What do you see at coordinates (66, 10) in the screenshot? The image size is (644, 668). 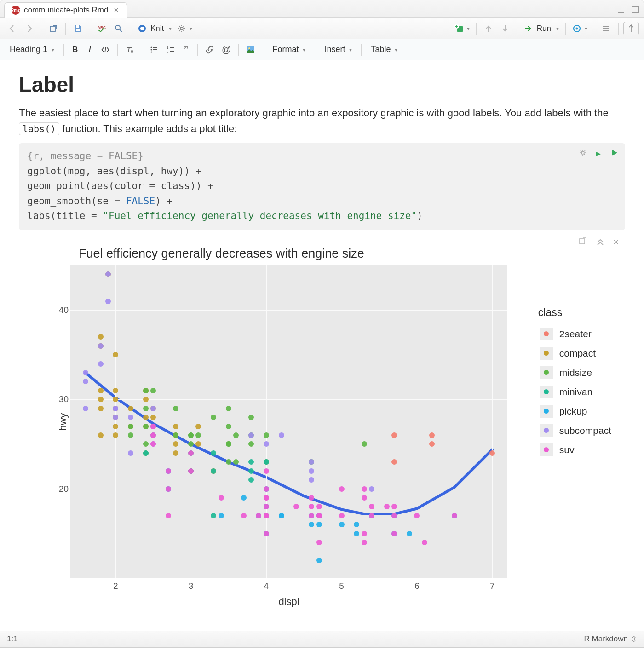 I see `file-tab: Rmd communicate-plots.Rmd ×` at bounding box center [66, 10].